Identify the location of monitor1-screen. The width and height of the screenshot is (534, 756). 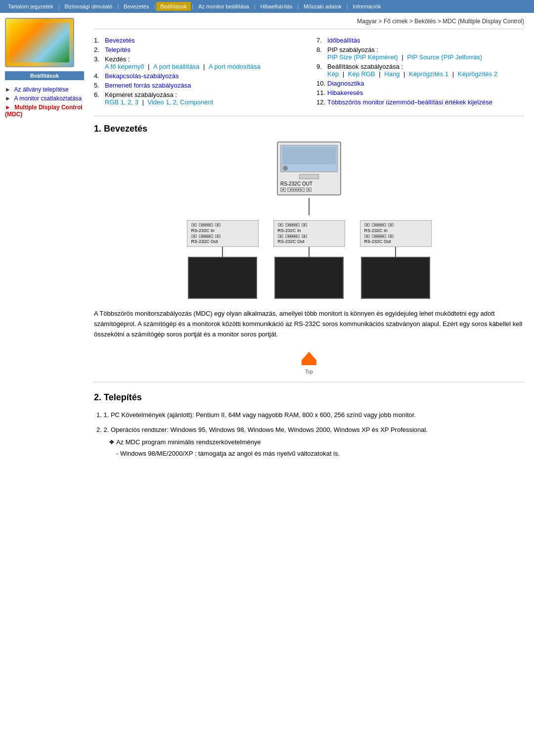
(222, 278).